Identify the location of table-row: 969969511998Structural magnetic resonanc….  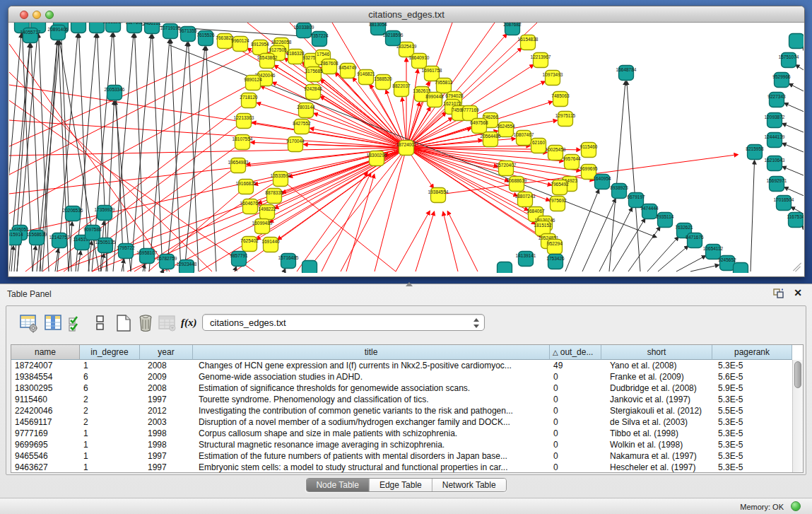
(401, 445).